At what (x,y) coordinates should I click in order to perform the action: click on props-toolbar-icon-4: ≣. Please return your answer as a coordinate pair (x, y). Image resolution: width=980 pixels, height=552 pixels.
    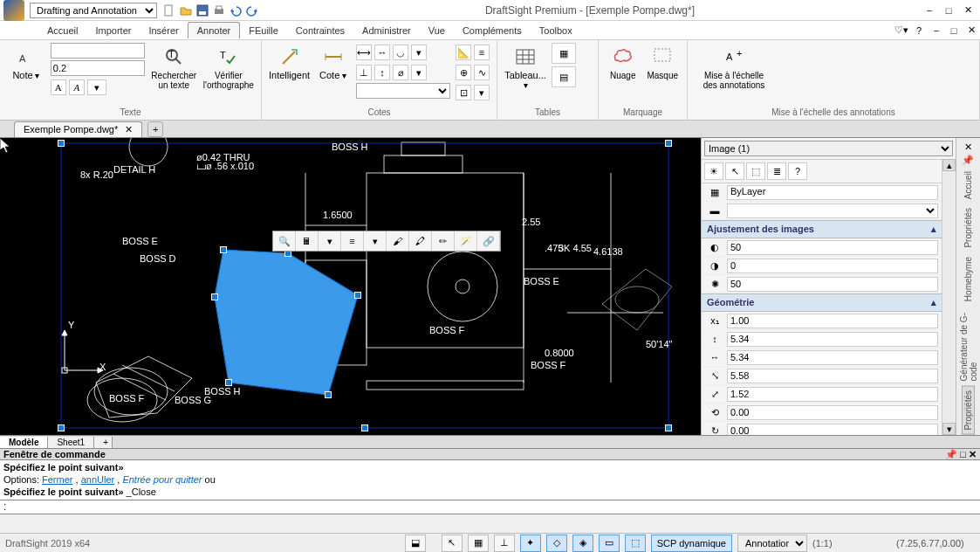
    Looking at the image, I should click on (777, 171).